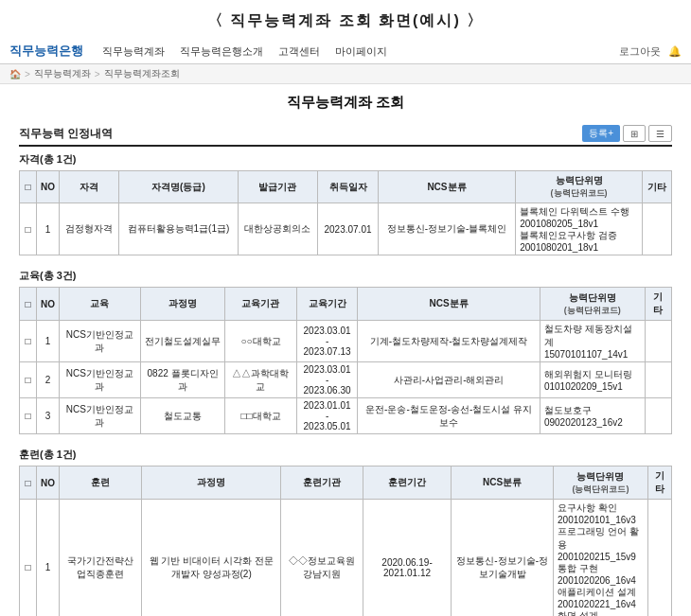 Image resolution: width=691 pixels, height=616 pixels. Describe the element at coordinates (183, 416) in the screenshot. I see `row-과정명: 철도교통` at that location.